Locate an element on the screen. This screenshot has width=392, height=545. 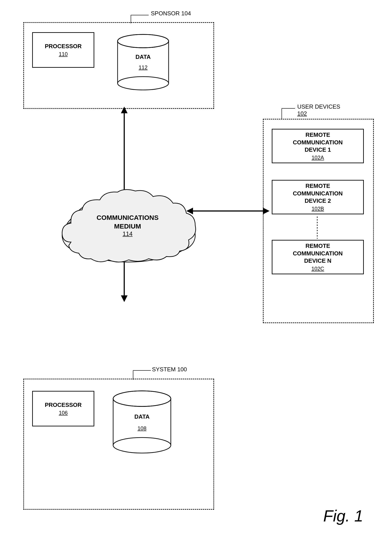
sponsor-data-id: 112 is located at coordinates (143, 67).